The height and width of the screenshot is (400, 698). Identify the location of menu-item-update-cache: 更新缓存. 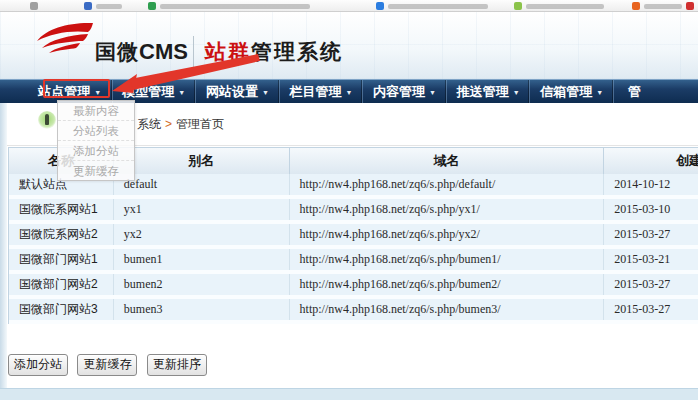
(96, 171).